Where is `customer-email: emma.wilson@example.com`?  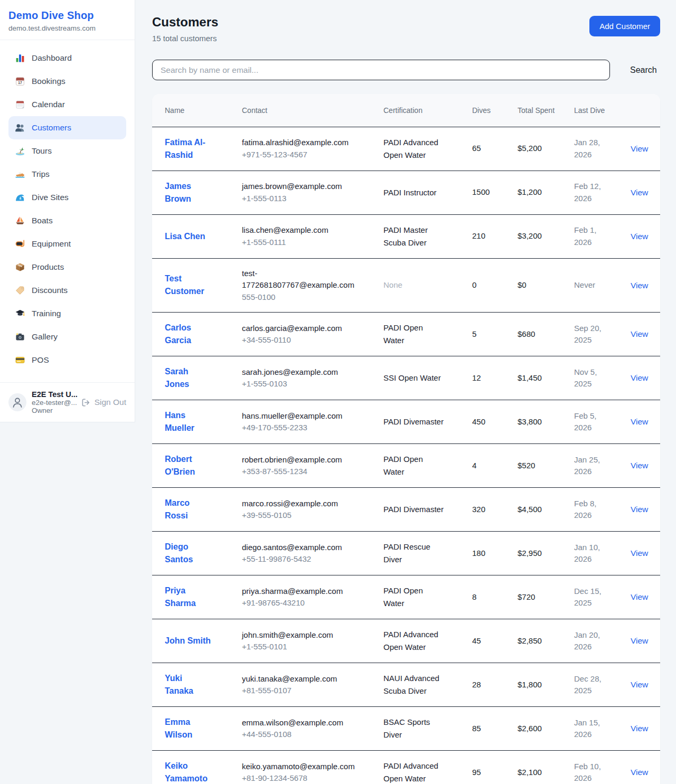 customer-email: emma.wilson@example.com is located at coordinates (298, 723).